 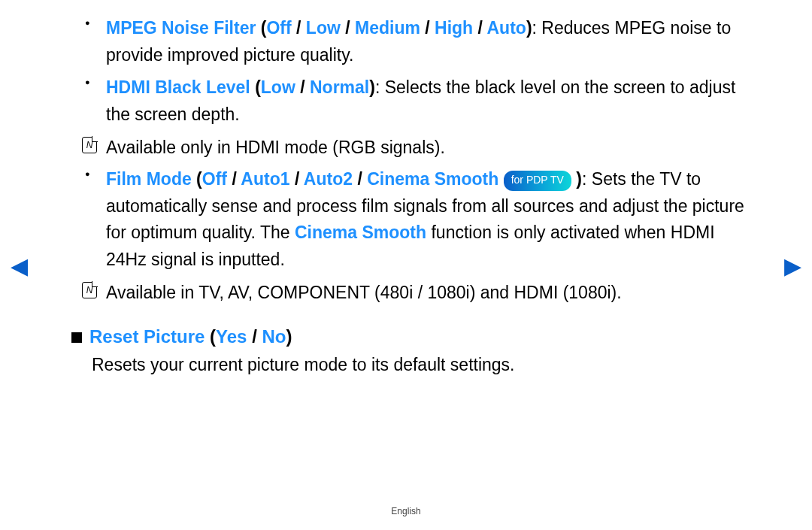 What do you see at coordinates (20, 265) in the screenshot?
I see `nav-prev-icon: ◀` at bounding box center [20, 265].